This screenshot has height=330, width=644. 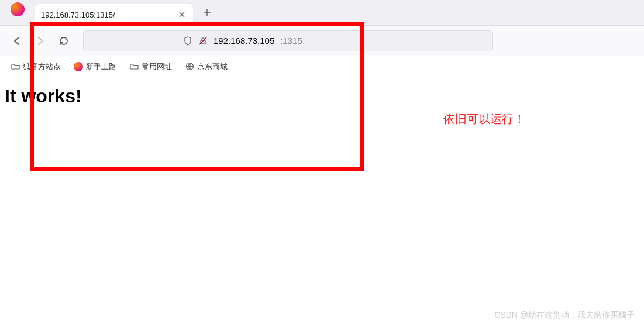 What do you see at coordinates (19, 11) in the screenshot?
I see `firefox-app-icon` at bounding box center [19, 11].